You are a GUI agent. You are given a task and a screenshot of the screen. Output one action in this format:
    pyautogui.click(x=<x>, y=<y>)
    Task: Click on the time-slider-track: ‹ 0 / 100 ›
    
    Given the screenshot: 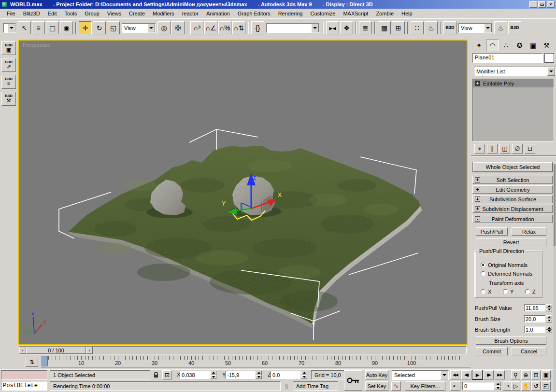 What is the action you would take?
    pyautogui.click(x=242, y=350)
    